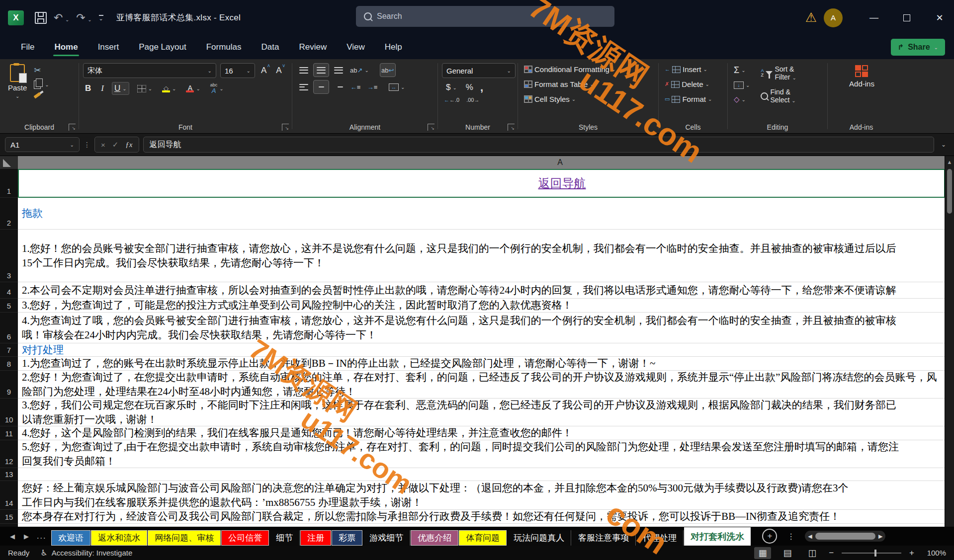  What do you see at coordinates (473, 100) in the screenshot?
I see `decrease-decimal-button: .00→` at bounding box center [473, 100].